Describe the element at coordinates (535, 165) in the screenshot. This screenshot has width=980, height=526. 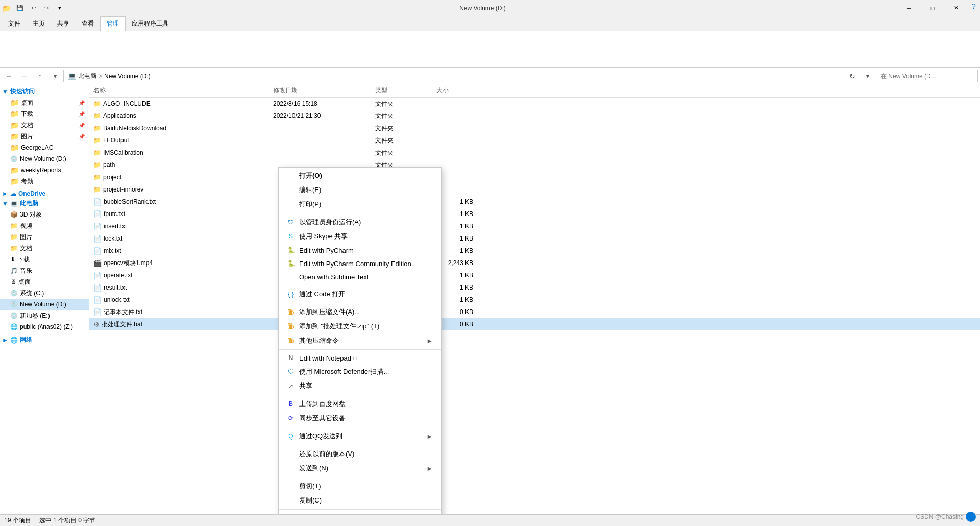
I see `table-row: 📁path 文件夹` at that location.